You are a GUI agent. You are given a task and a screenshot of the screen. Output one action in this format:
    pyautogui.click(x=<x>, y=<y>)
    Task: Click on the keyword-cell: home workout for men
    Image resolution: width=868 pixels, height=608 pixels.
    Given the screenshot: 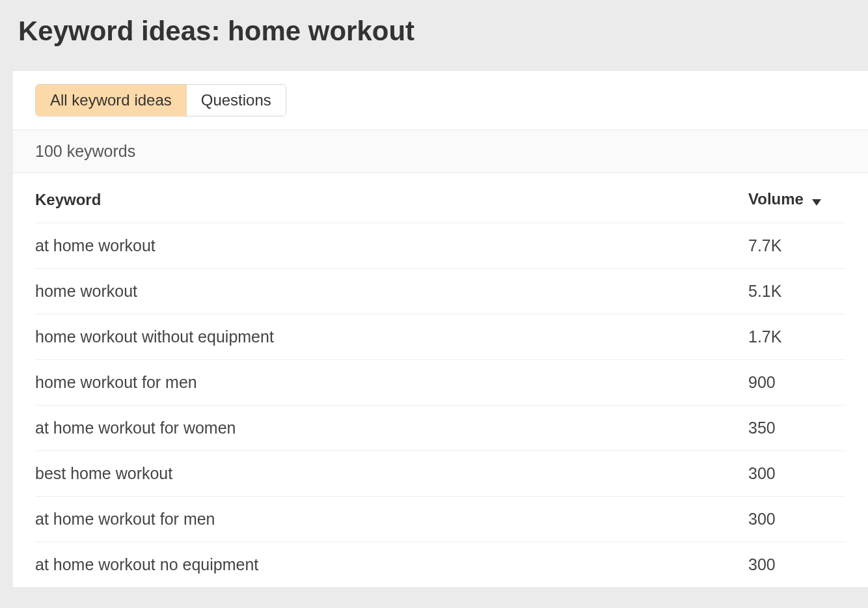 What is the action you would take?
    pyautogui.click(x=392, y=382)
    